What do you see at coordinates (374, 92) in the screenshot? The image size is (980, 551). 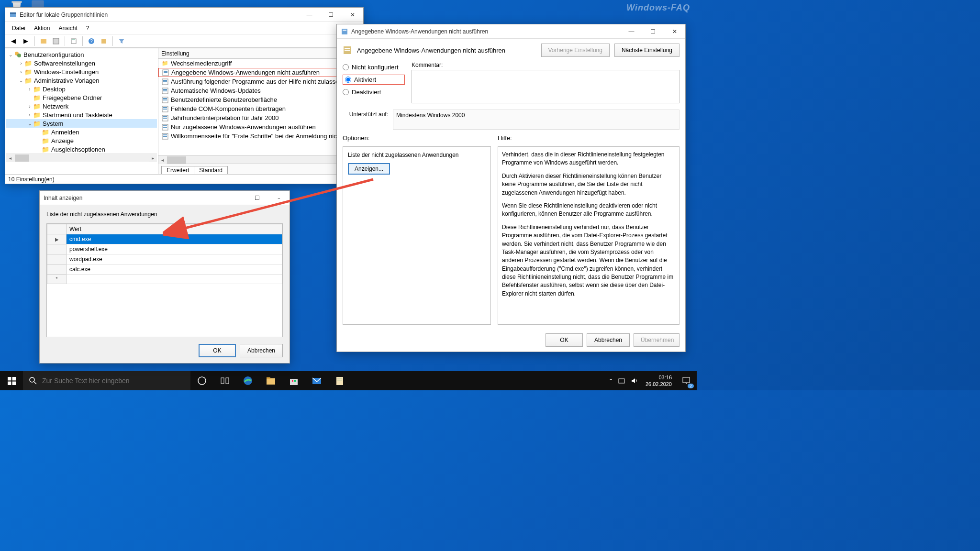 I see `radio-disabled: Deaktiviert` at bounding box center [374, 92].